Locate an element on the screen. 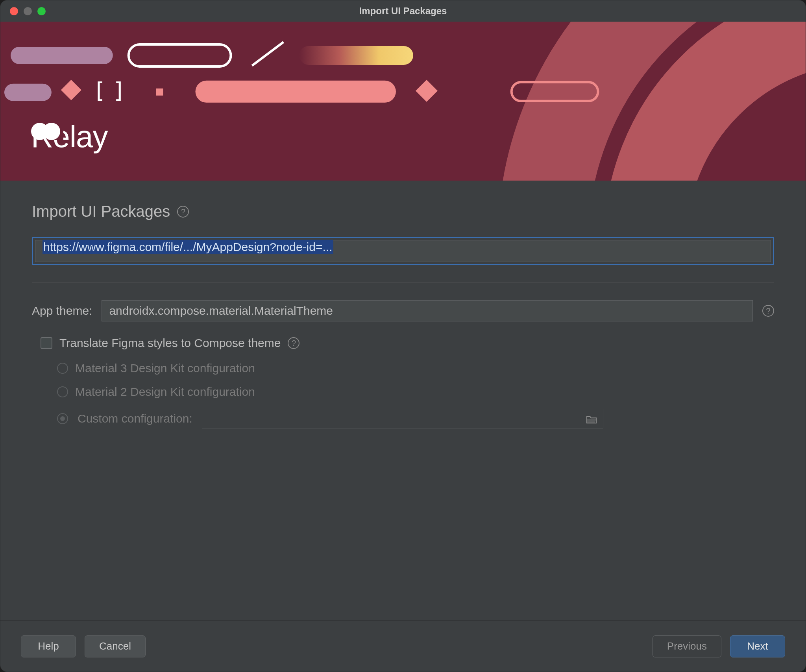 The width and height of the screenshot is (806, 672). config-radio-group: Material 3 Design Kit configuration Mate… is located at coordinates (416, 395).